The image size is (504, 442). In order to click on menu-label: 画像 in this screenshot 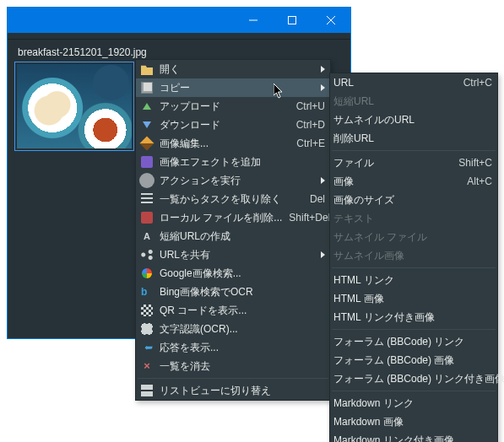, I will do `click(397, 182)`.